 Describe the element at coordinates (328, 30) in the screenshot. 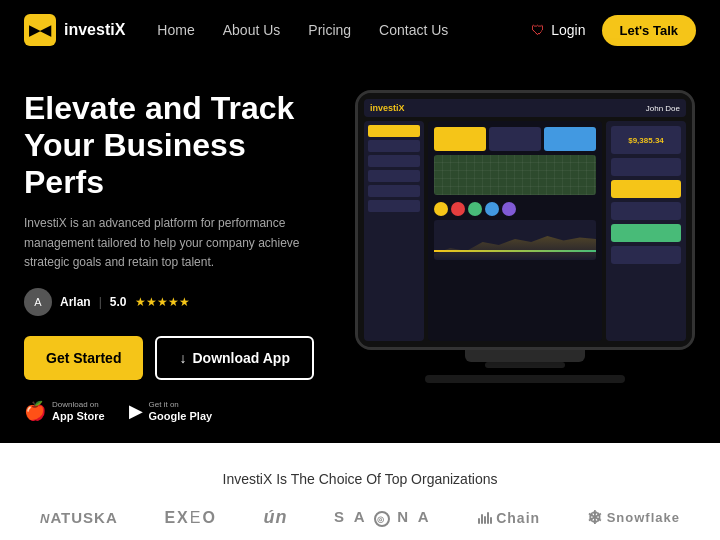

I see `nav-links: Home About Us Pricing Contact Us` at that location.